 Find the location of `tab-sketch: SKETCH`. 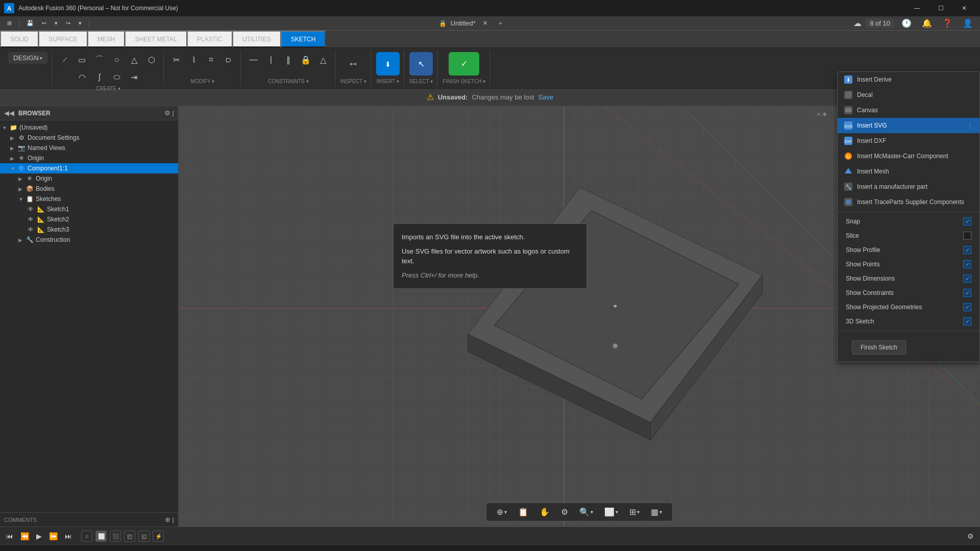

tab-sketch: SKETCH is located at coordinates (303, 39).